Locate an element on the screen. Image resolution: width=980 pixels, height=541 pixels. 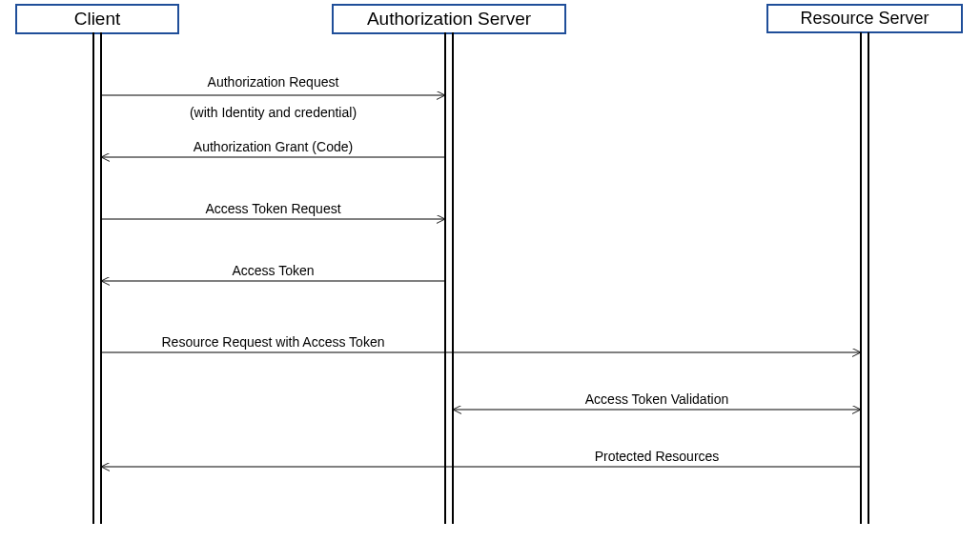
msg-resource-request: Resource Request with Access Token is located at coordinates (273, 342).